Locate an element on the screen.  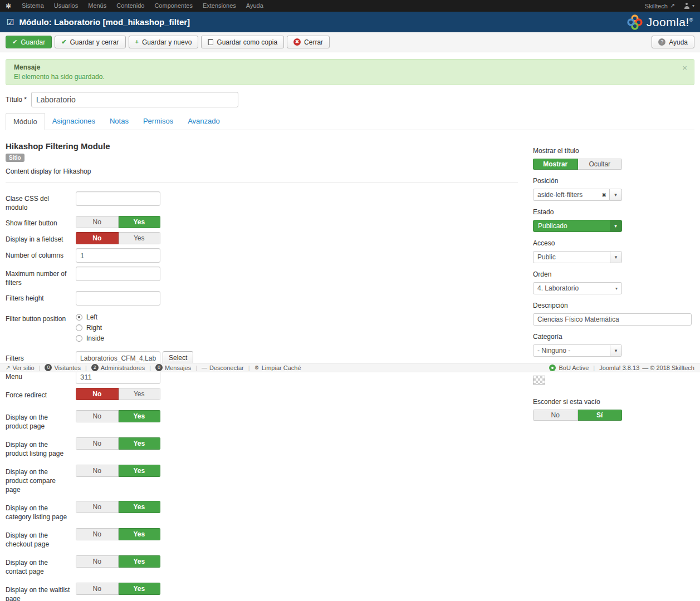
admins-label: Administradores is located at coordinates (123, 368).